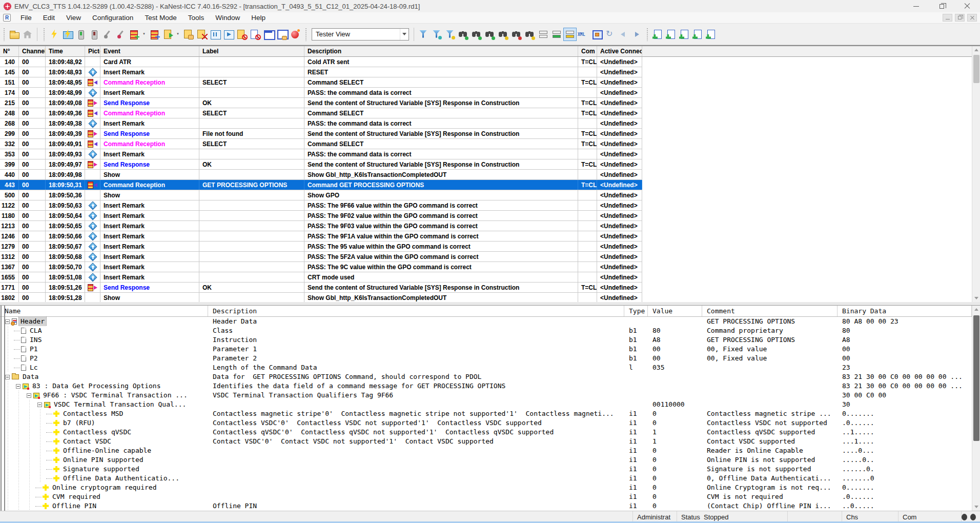 This screenshot has width=980, height=523. Describe the element at coordinates (416, 311) in the screenshot. I see `detail-column-header-description: Description` at that location.